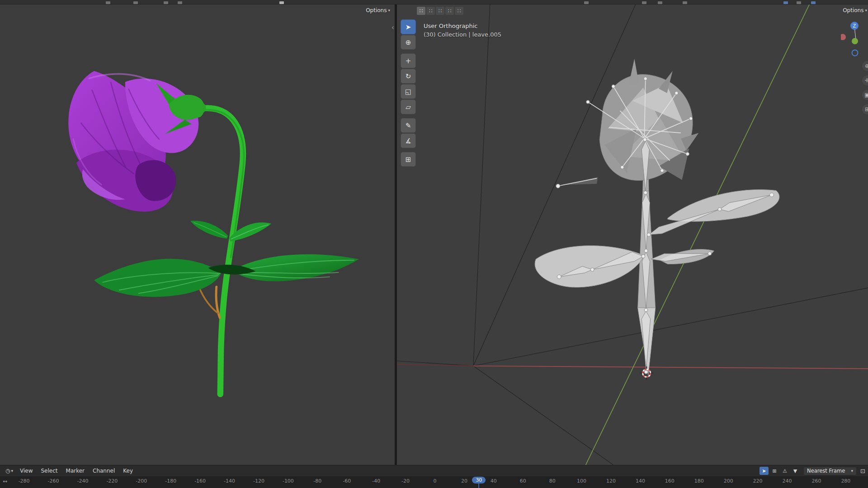 The width and height of the screenshot is (868, 488). Describe the element at coordinates (171, 481) in the screenshot. I see `frame-tick: -180` at that location.